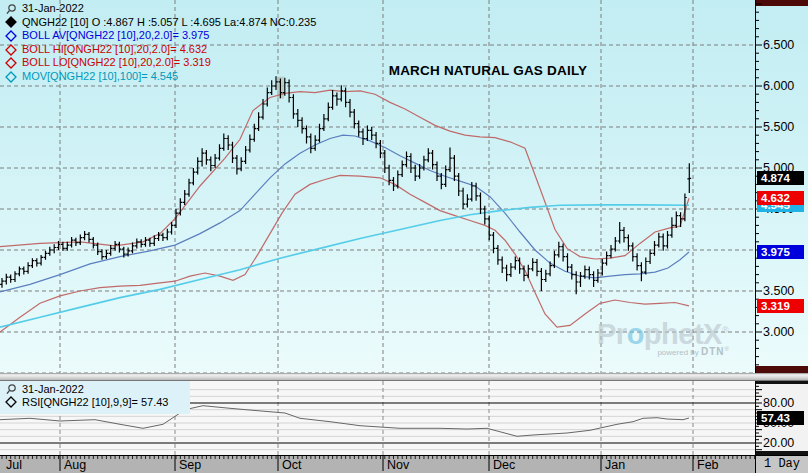 The height and width of the screenshot is (473, 808). Describe the element at coordinates (504, 465) in the screenshot. I see `month-label-dec: Dec` at that location.